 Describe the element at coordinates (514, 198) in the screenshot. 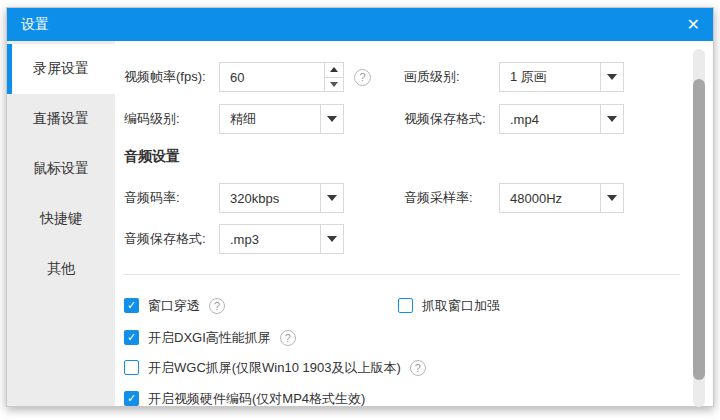

I see `audio-sample-row: 音频采样率: 48000Hz` at that location.